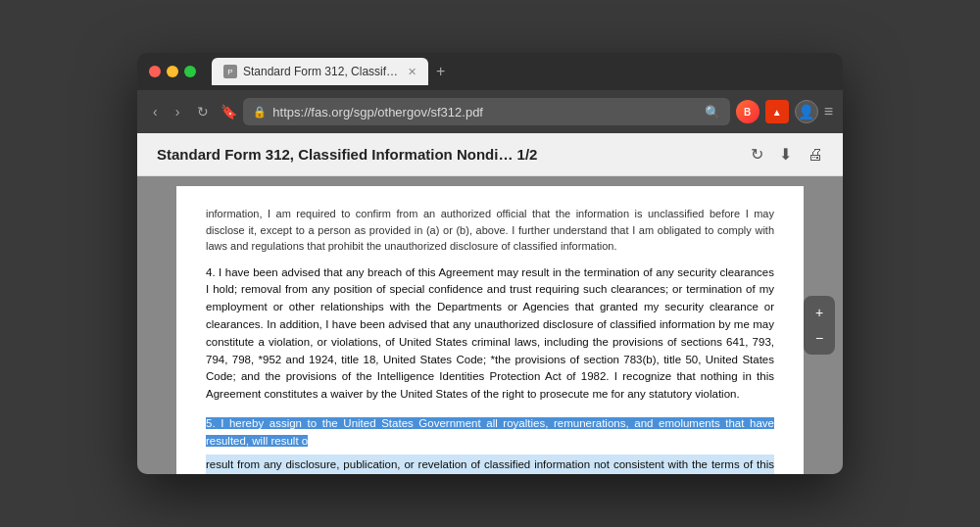 The image size is (980, 527). I want to click on pdf-download-button: ⬇, so click(786, 155).